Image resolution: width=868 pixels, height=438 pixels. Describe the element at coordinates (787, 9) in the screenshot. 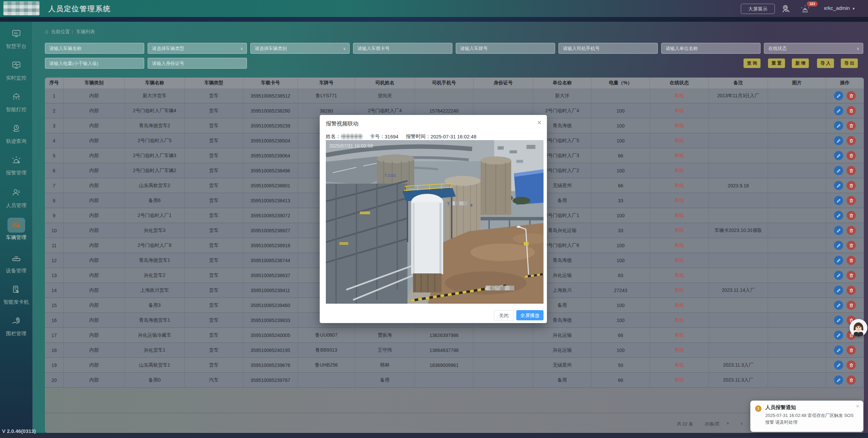

I see `vehicle-monitor-icon` at that location.